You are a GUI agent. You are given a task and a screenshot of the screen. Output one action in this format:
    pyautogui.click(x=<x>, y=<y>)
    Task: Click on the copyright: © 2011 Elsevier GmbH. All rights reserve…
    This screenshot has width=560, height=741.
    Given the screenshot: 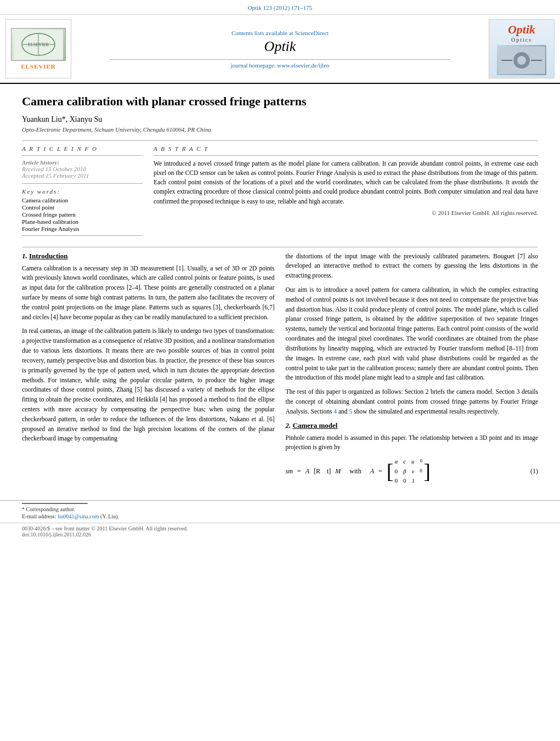 What is the action you would take?
    pyautogui.click(x=346, y=213)
    